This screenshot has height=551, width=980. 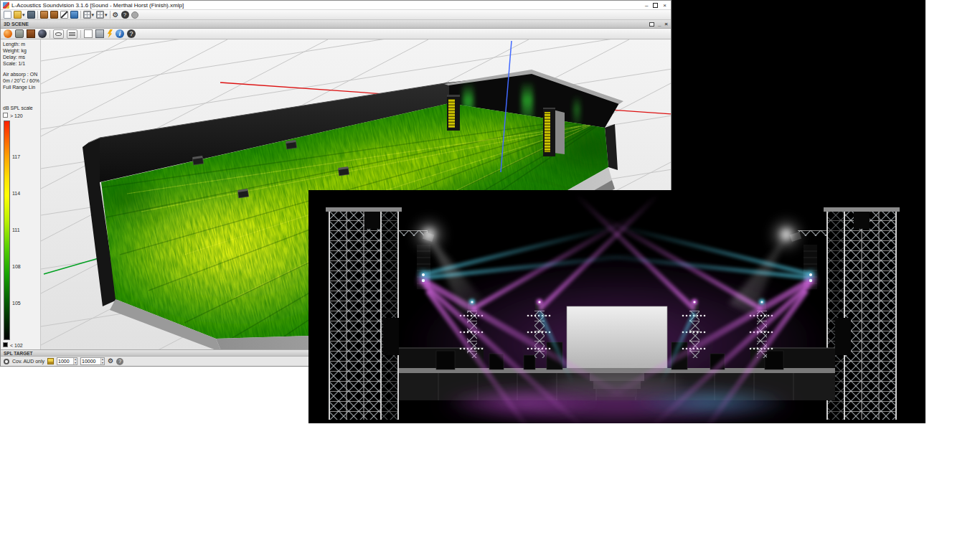 I want to click on speaker-cluster-left-top, so click(x=372, y=220).